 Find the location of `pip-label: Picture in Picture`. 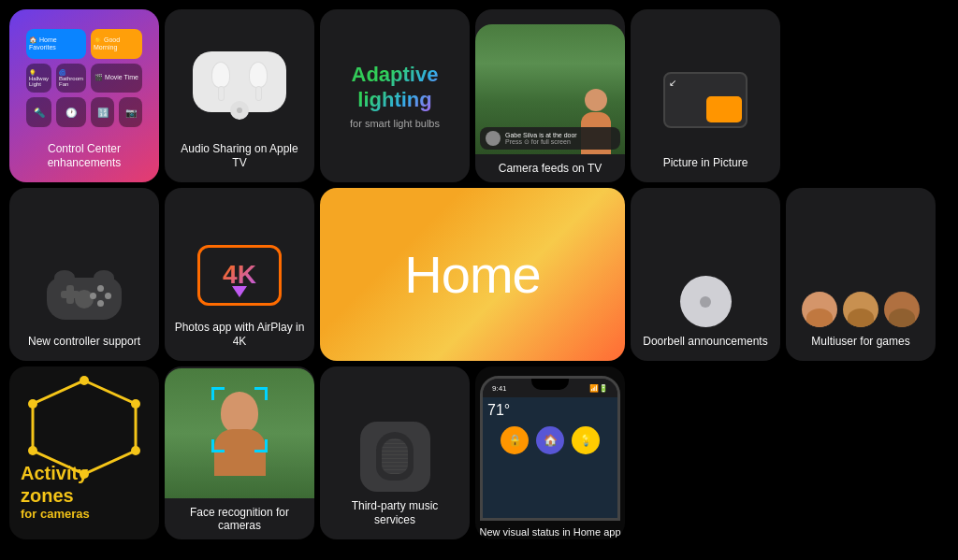

pip-label: Picture in Picture is located at coordinates (705, 164).